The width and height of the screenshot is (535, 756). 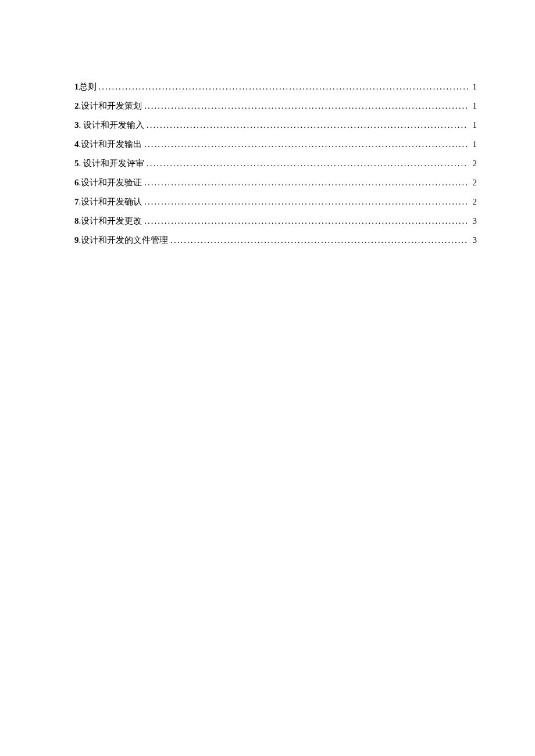 What do you see at coordinates (77, 202) in the screenshot?
I see `toc-number: 7` at bounding box center [77, 202].